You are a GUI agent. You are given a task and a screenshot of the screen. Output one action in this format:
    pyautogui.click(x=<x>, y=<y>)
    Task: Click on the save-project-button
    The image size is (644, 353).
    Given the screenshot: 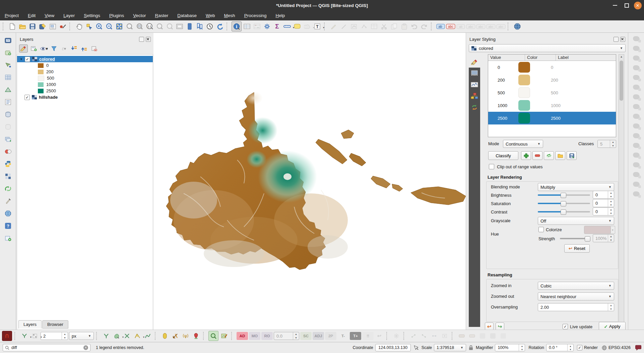 What is the action you would take?
    pyautogui.click(x=33, y=26)
    